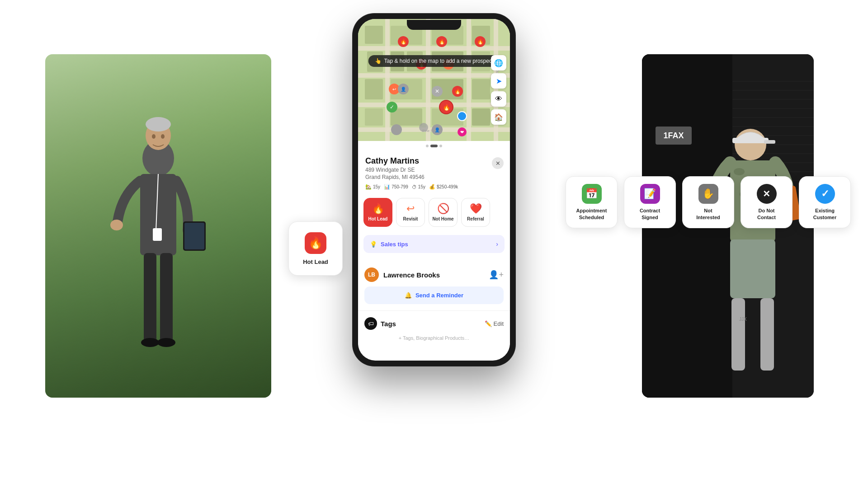 This screenshot has width=868, height=488. What do you see at coordinates (592, 194) in the screenshot?
I see `appointment-icon: 📅` at bounding box center [592, 194].